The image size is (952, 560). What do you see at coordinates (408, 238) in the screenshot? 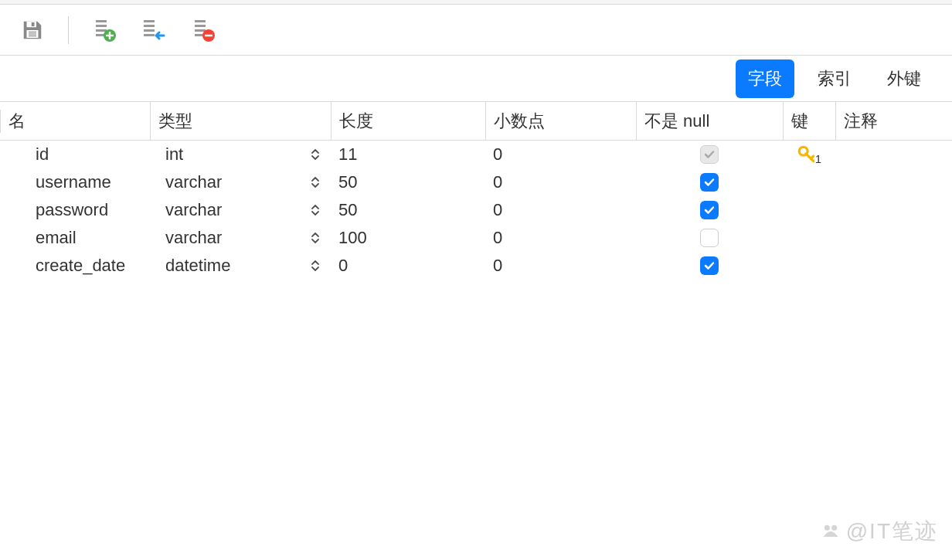
I see `field-length-cell: 100` at bounding box center [408, 238].